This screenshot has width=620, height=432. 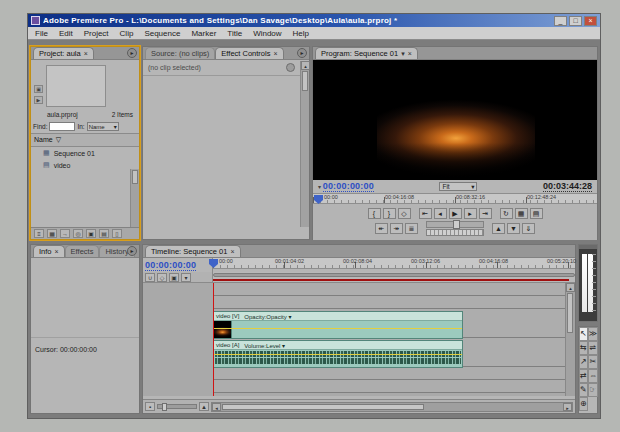 I want to click on tab-project: Project: aula ×, so click(x=64, y=53).